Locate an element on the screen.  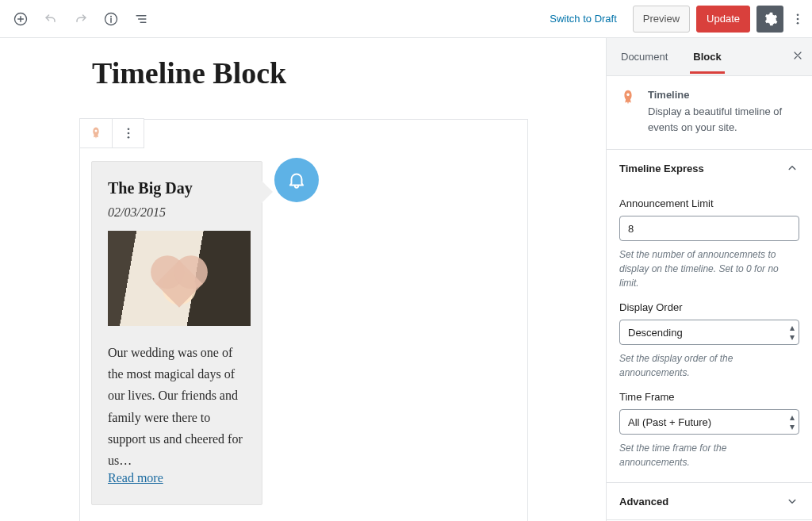
field-label: Display Order is located at coordinates (709, 308).